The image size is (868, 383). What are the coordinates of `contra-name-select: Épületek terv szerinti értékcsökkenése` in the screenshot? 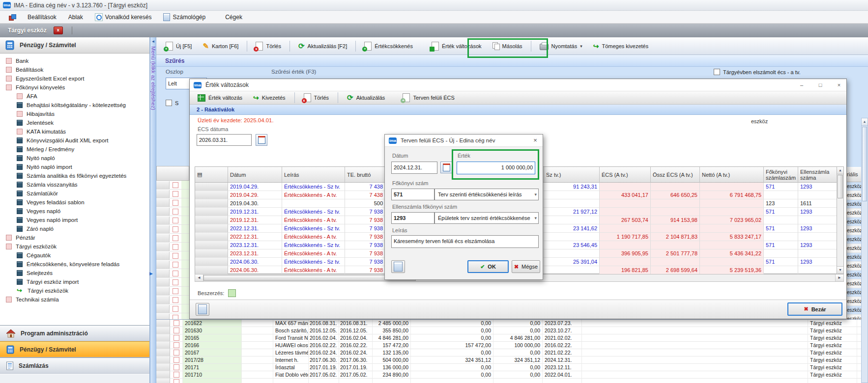 It's located at (487, 218).